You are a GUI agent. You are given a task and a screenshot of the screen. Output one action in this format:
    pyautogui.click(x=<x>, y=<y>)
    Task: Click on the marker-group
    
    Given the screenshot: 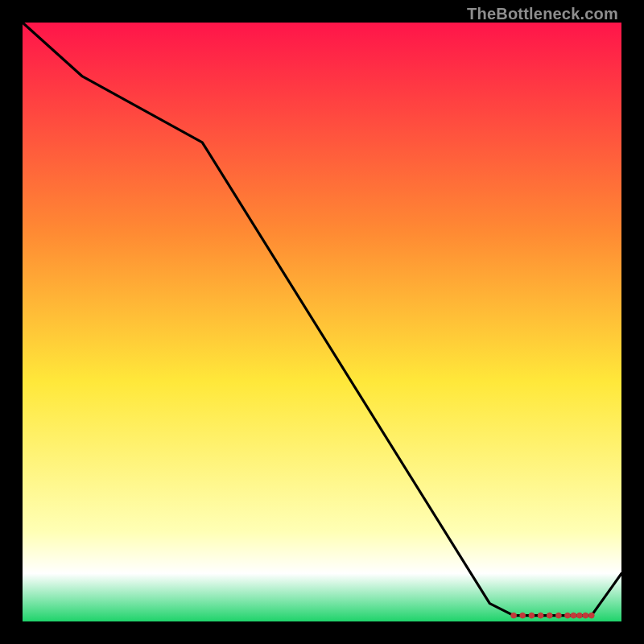 What is the action you would take?
    pyautogui.click(x=553, y=615)
    